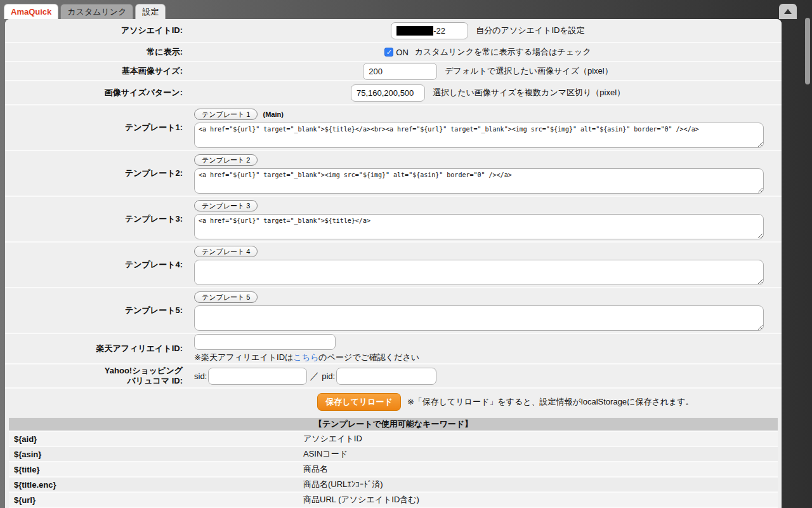 The width and height of the screenshot is (812, 508). I want to click on row-template-2: テンプレート2: テンプレート 2 <a href="${url}" targe…, so click(393, 174).